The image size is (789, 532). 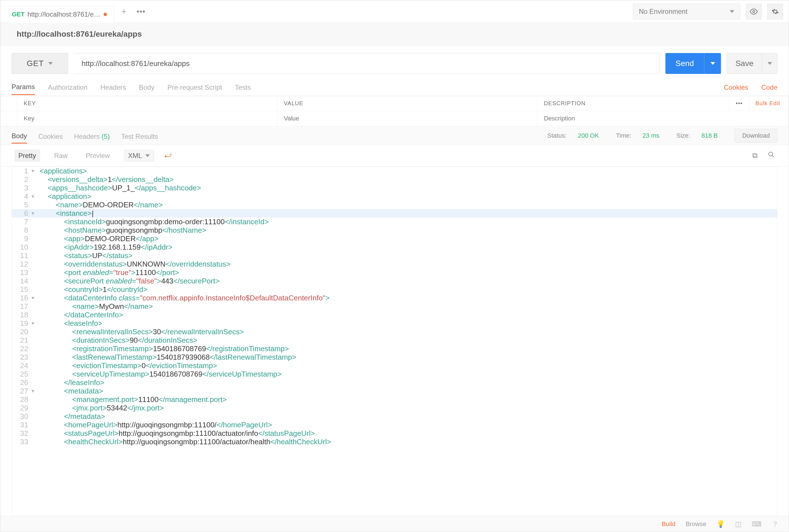 I want to click on tab-authorization: Authorization, so click(x=68, y=89).